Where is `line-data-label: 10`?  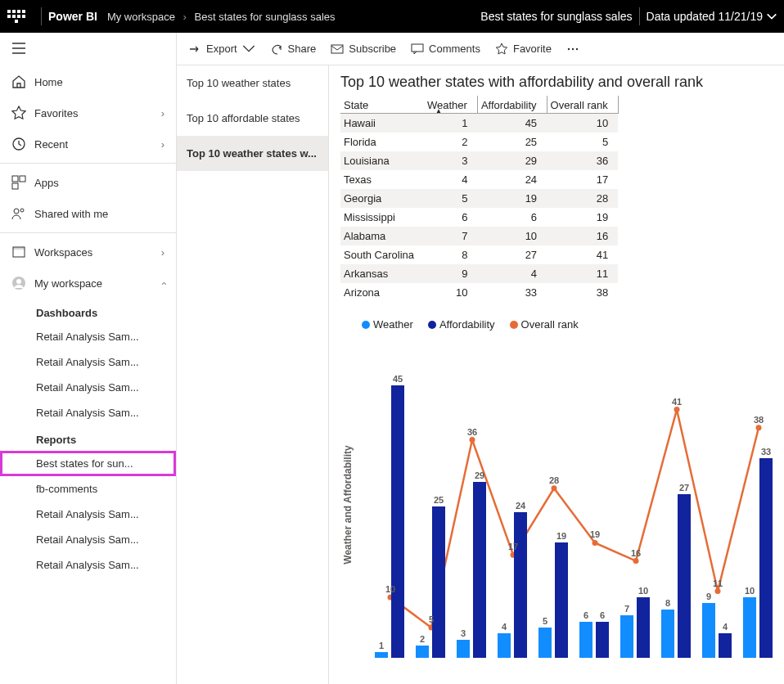
line-data-label: 10 is located at coordinates (390, 589).